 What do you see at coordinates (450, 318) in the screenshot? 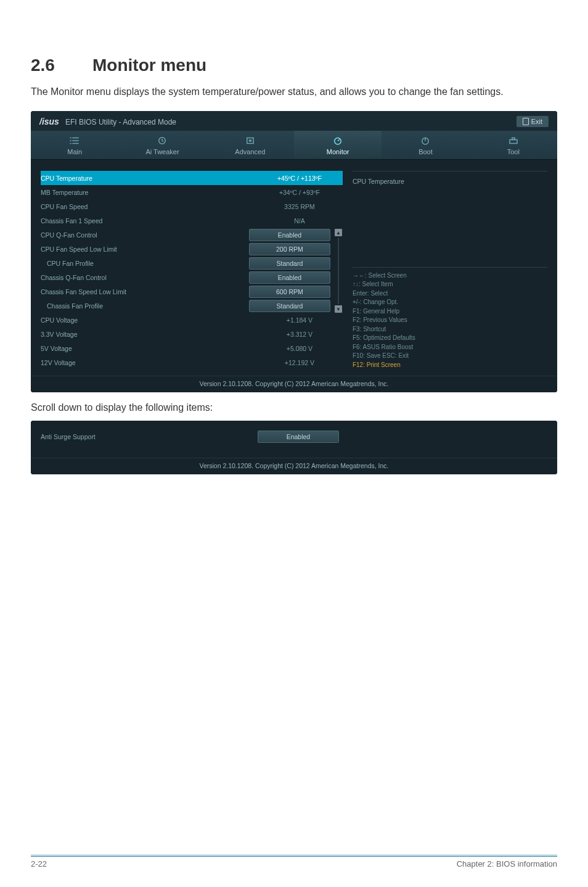
I see `help-panel: →←: Select Screen ↑↓: Select Item Enter:…` at bounding box center [450, 318].